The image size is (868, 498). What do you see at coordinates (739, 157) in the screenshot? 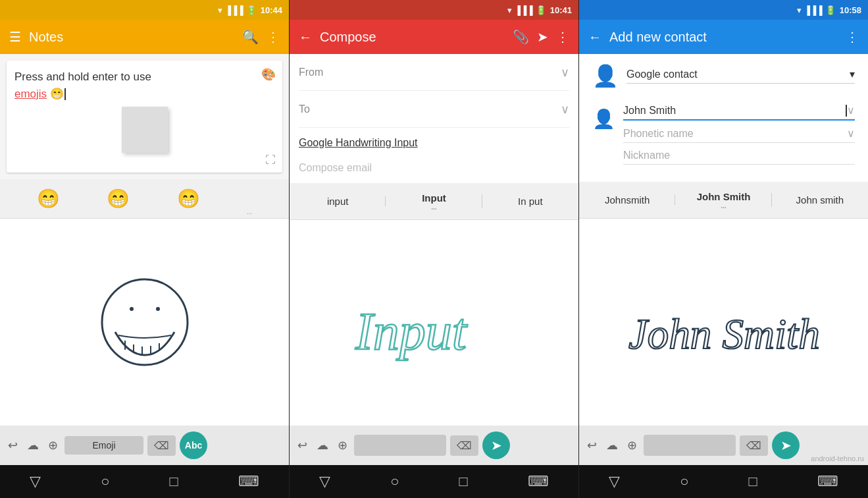
I see `nickname-field: Nickname` at bounding box center [739, 157].